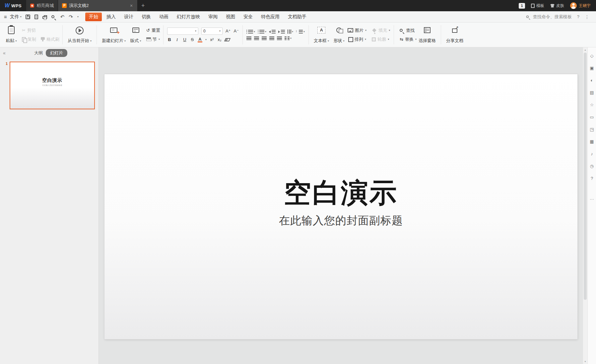  What do you see at coordinates (592, 166) in the screenshot?
I see `history-tool-icon: ◷` at bounding box center [592, 166].